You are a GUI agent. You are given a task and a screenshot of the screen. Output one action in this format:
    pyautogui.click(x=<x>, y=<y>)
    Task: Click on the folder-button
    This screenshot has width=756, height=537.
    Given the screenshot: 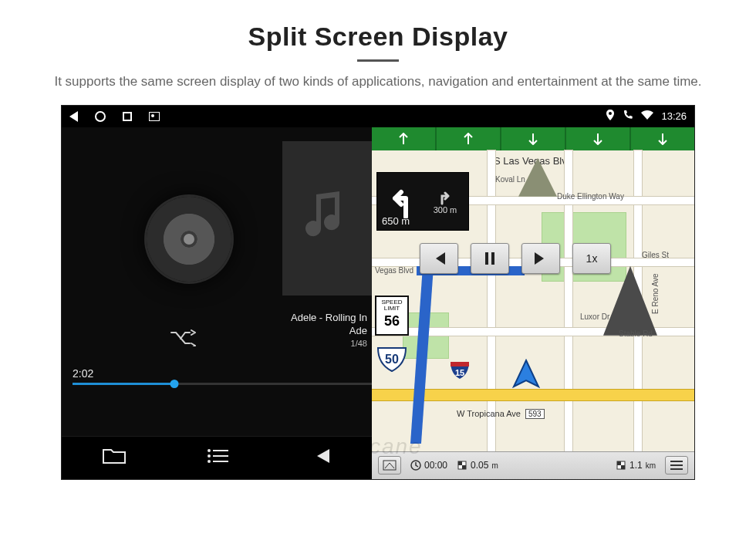 What is the action you would take?
    pyautogui.click(x=114, y=458)
    